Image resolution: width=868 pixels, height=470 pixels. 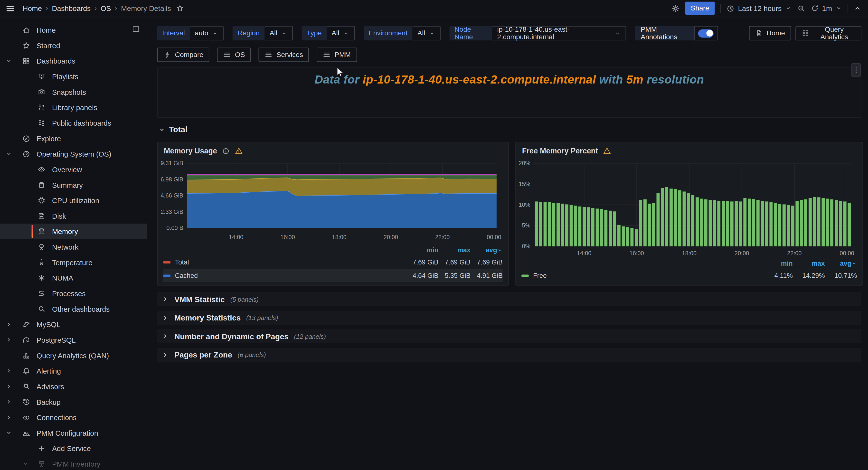 What do you see at coordinates (337, 55) in the screenshot?
I see `link-pmm-button: PMM` at bounding box center [337, 55].